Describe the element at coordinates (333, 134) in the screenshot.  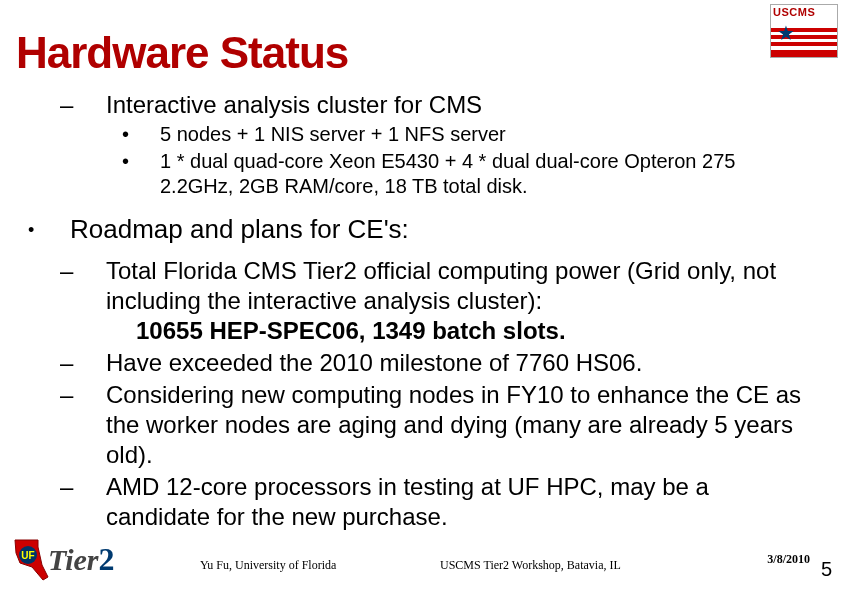
I see `section1-bullet-text: 5 nodes + 1 NIS server + 1 NFS server` at that location.